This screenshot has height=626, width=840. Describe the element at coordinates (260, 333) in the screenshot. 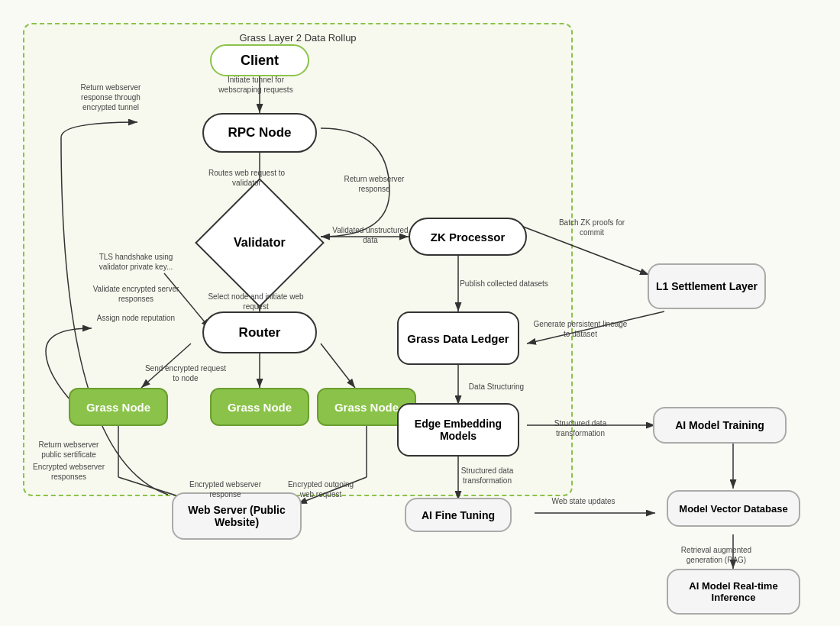

I see `router-node: Router` at that location.